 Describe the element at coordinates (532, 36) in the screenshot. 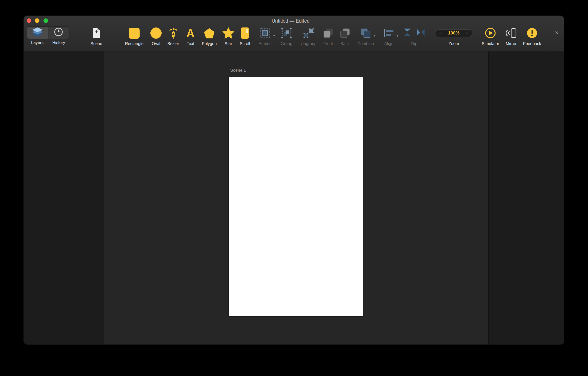

I see `toolbar-feedback-button: Feedback` at that location.